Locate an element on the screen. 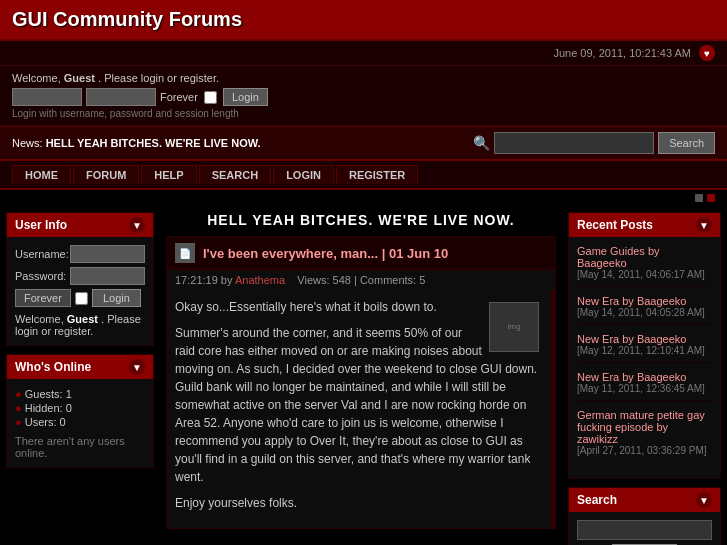  whos-online-chevron: ▼ is located at coordinates (137, 367).